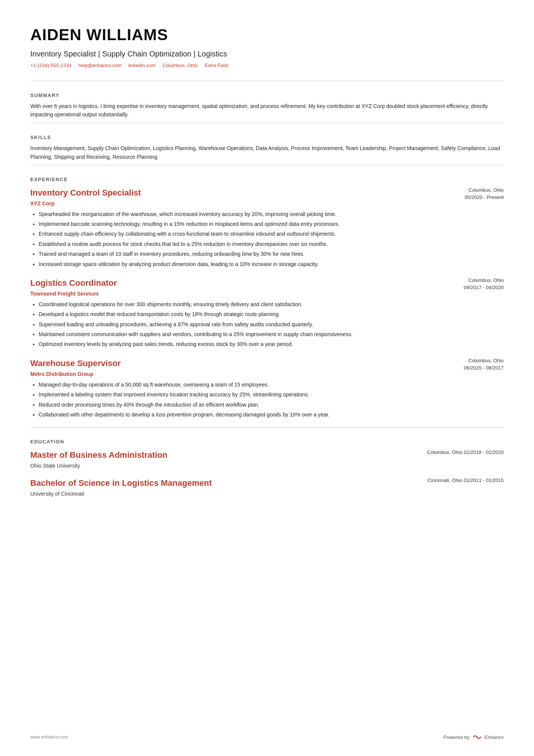 The width and height of the screenshot is (534, 756). What do you see at coordinates (271, 334) in the screenshot?
I see `bullet-1-3: Maintained consistent communication with…` at bounding box center [271, 334].